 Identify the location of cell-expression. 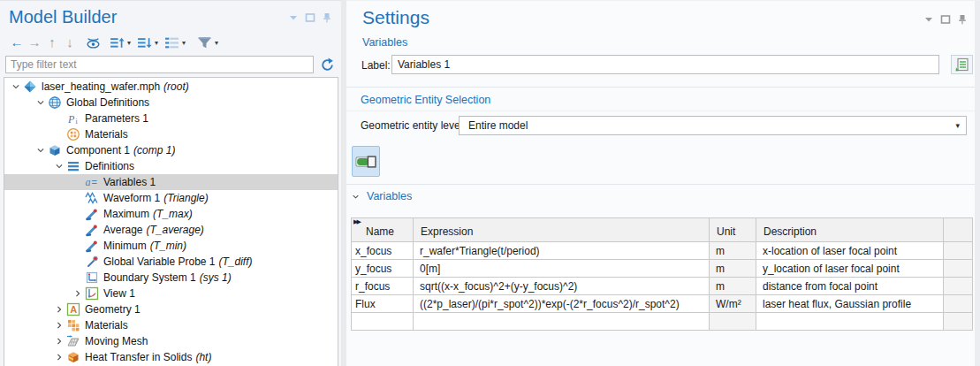
(562, 322).